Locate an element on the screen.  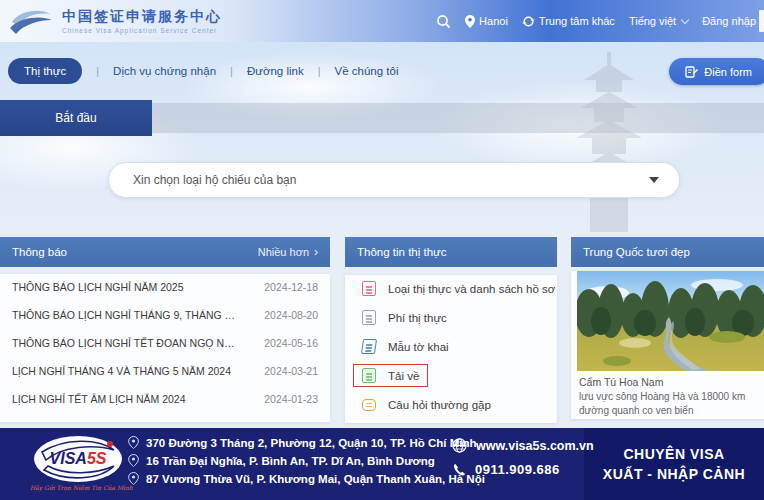
select-dropdown-arrow-icon is located at coordinates (654, 180).